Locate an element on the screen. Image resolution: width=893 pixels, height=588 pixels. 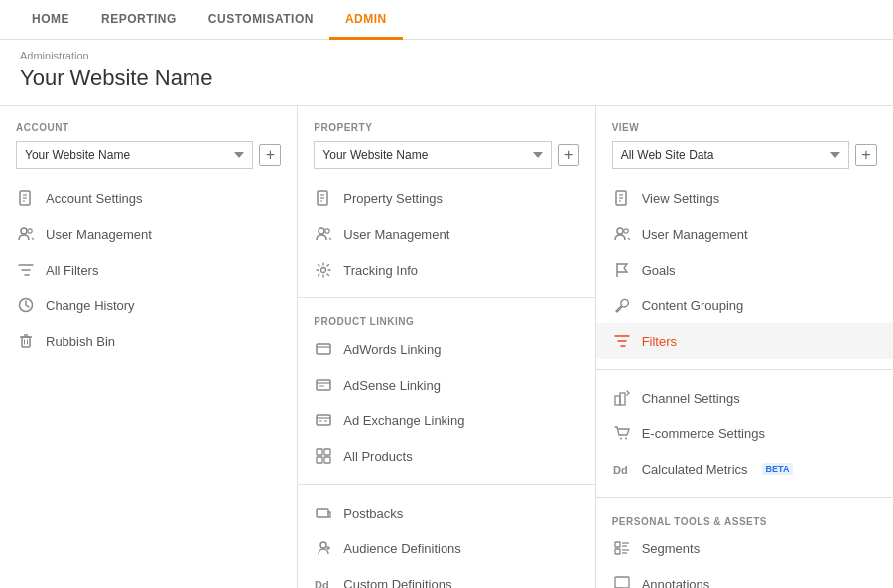
menu-item-all-filters: All Filters is located at coordinates (149, 270).